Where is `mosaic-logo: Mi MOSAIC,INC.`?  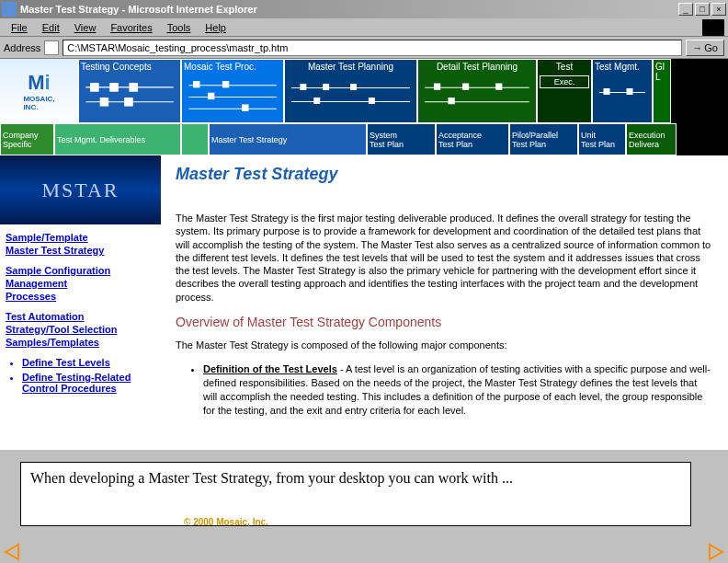
mosaic-logo: Mi MOSAIC,INC. is located at coordinates (39, 91).